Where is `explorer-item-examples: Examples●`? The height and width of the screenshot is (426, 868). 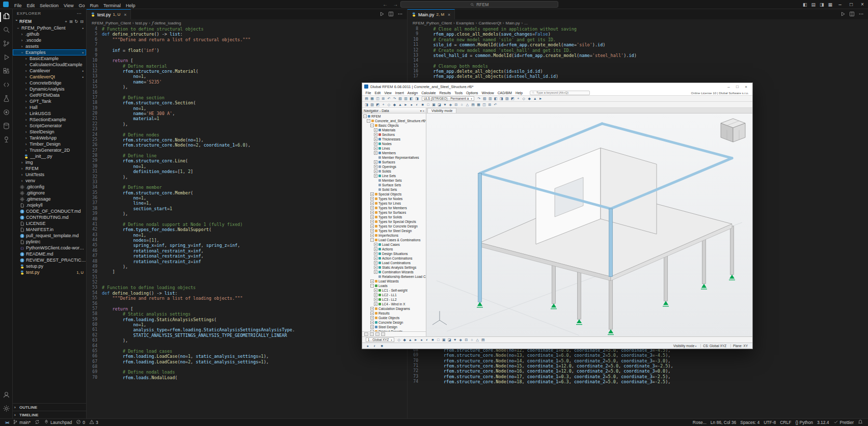
explorer-item-examples: Examples● is located at coordinates (49, 52).